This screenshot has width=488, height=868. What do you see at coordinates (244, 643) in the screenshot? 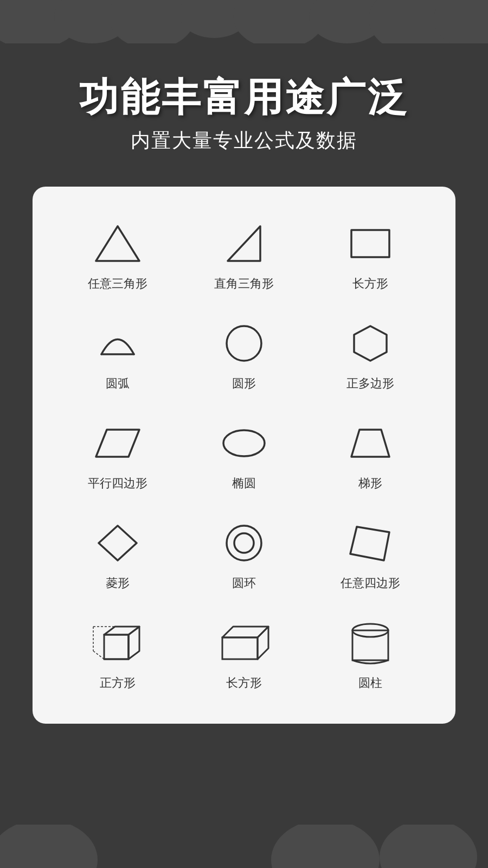
I see `cuboid-icon` at bounding box center [244, 643].